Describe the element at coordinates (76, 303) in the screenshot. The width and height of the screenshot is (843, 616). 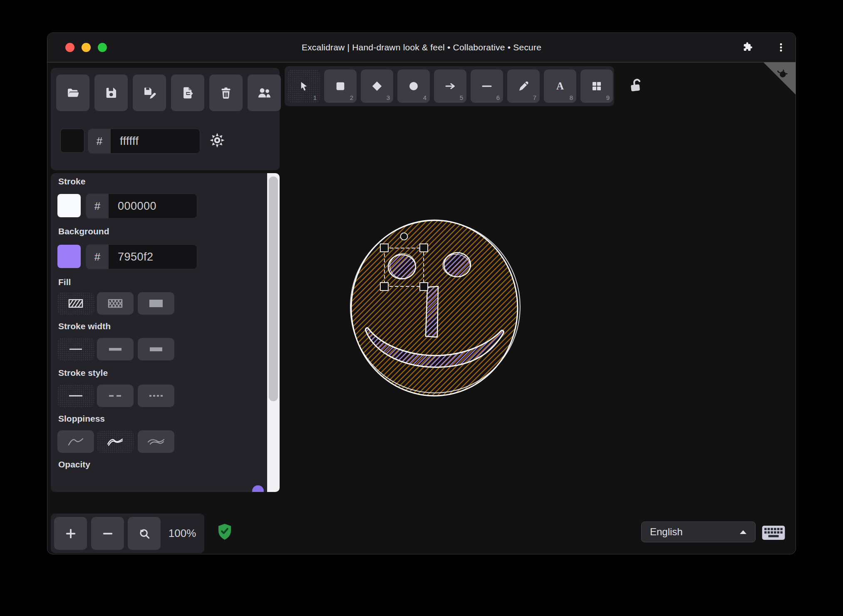
I see `fill-hachure-button` at that location.